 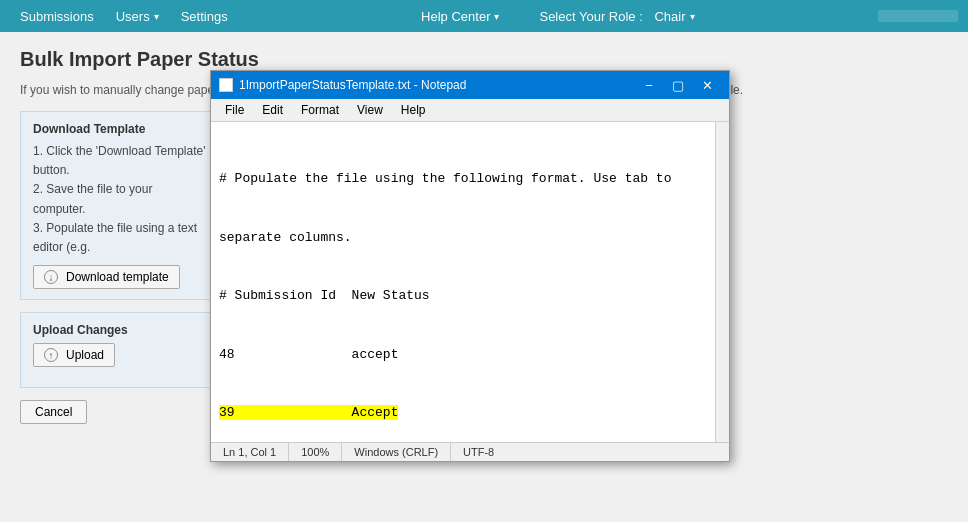 What do you see at coordinates (649, 85) in the screenshot?
I see `notepad-minimize-button: −` at bounding box center [649, 85].